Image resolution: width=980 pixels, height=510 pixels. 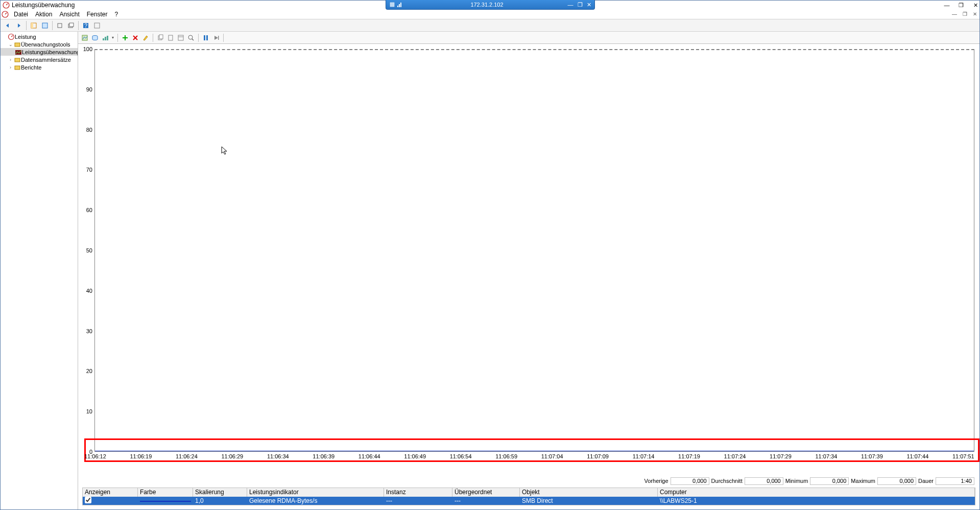 What do you see at coordinates (95, 38) in the screenshot?
I see `view-log-button` at bounding box center [95, 38].